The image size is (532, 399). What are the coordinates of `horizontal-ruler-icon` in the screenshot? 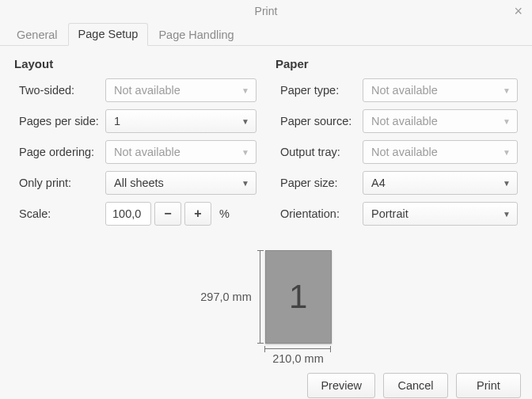 It's located at (298, 348).